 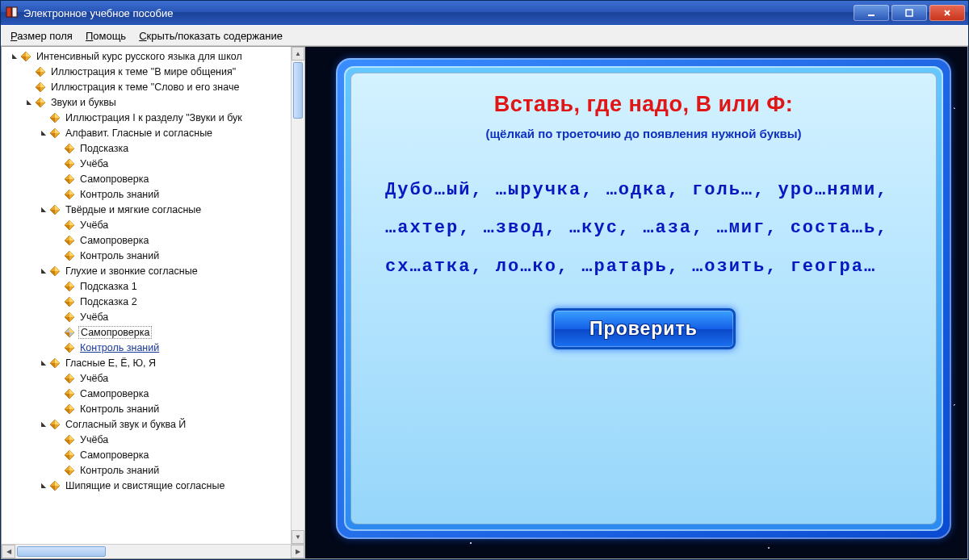 I want to click on minimize-button, so click(x=871, y=13).